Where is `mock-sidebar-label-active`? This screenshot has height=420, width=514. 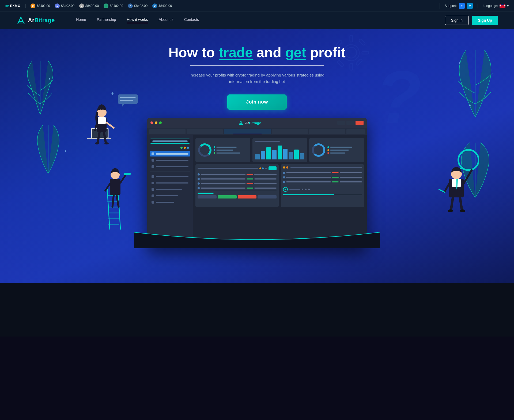
mock-sidebar-label-active is located at coordinates (172, 154).